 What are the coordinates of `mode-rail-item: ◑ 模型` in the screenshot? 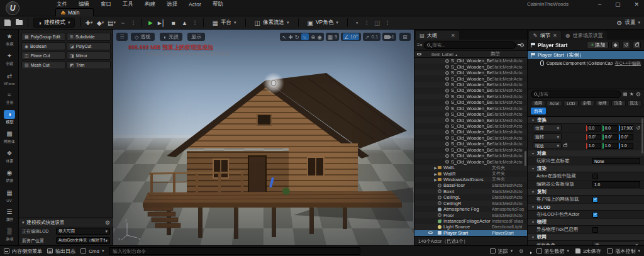 It's located at (9, 117).